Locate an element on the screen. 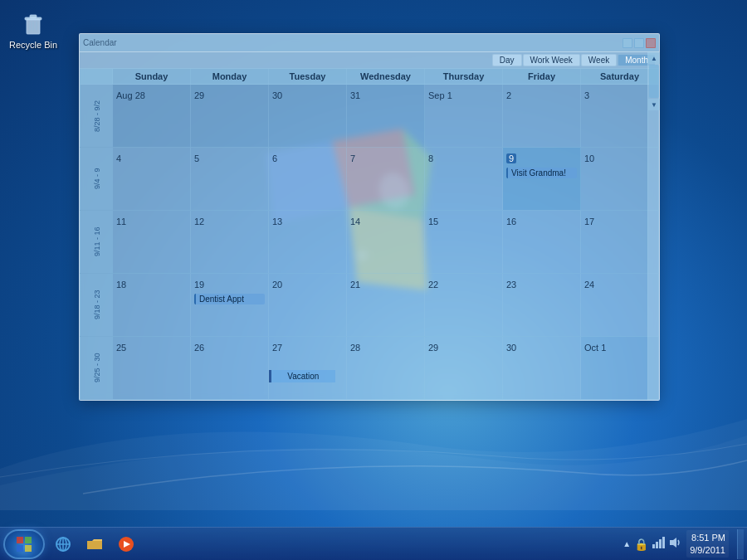  recycle-bin-label: Recycle Bin is located at coordinates (33, 45).